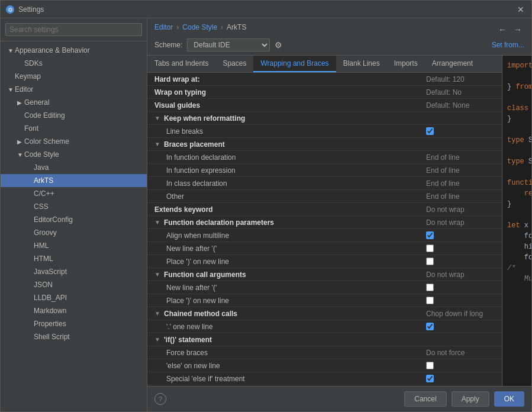 The image size is (532, 412). Describe the element at coordinates (205, 275) in the screenshot. I see `row-label-text: Function call arguments` at that location.